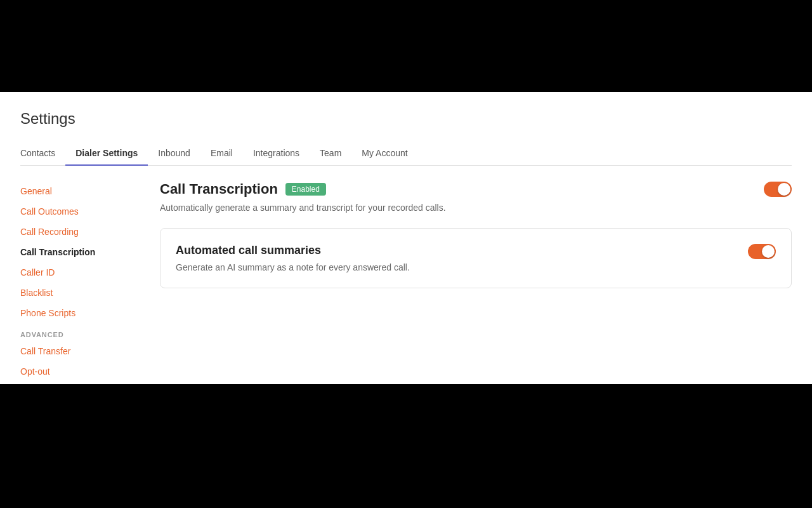  I want to click on automated-summaries-card: Automated call summaries Generate an AI …, so click(476, 258).